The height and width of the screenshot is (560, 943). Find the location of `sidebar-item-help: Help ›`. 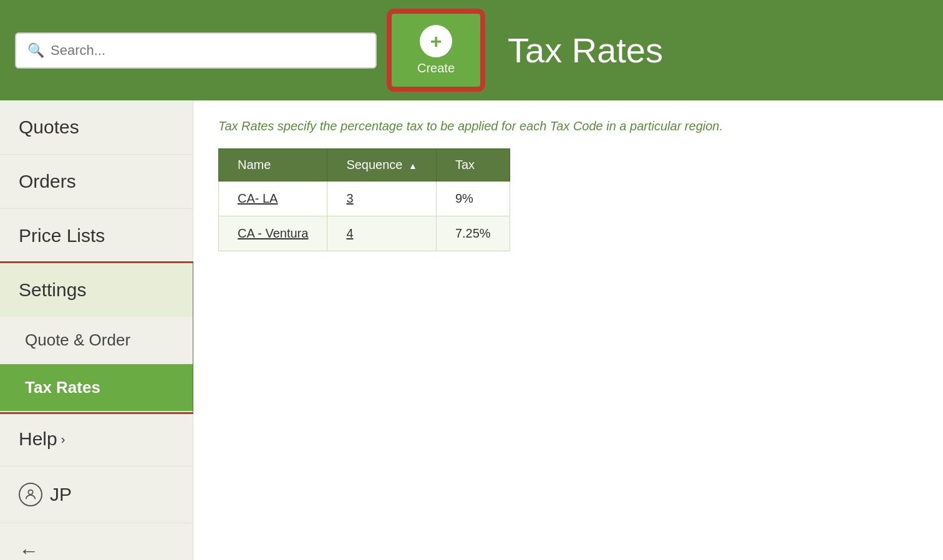

sidebar-item-help: Help › is located at coordinates (96, 439).